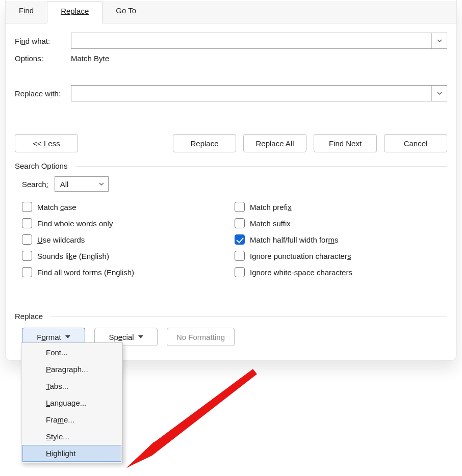 This screenshot has width=462, height=476. What do you see at coordinates (43, 41) in the screenshot?
I see `find-what-label: Find what:` at bounding box center [43, 41].